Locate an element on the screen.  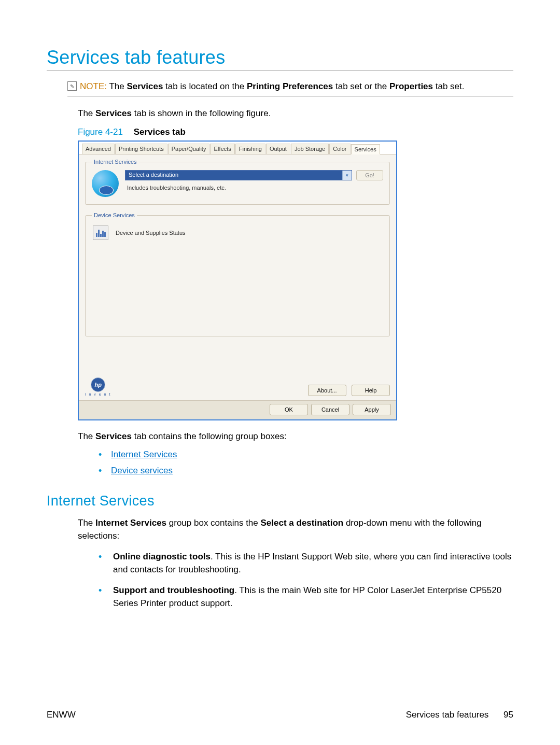
device-status-label: Device and Supplies Status is located at coordinates (150, 233).